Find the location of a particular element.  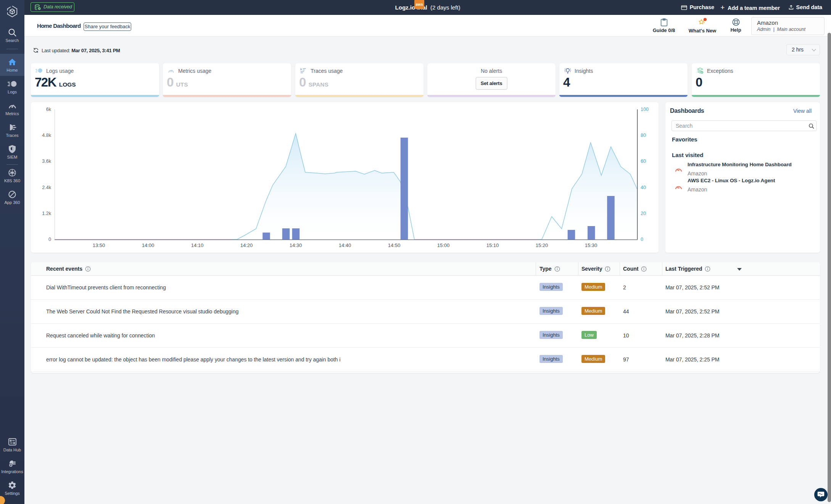

svg-text: 4.8k is located at coordinates (47, 135).